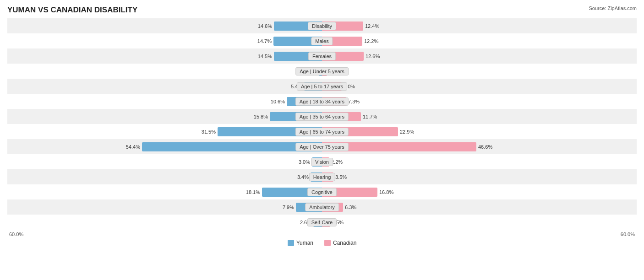 The height and width of the screenshot is (280, 644). What do you see at coordinates (322, 116) in the screenshot?
I see `chart-row: 15.8% Age | 35 to 64 years 11.7%` at bounding box center [322, 116].